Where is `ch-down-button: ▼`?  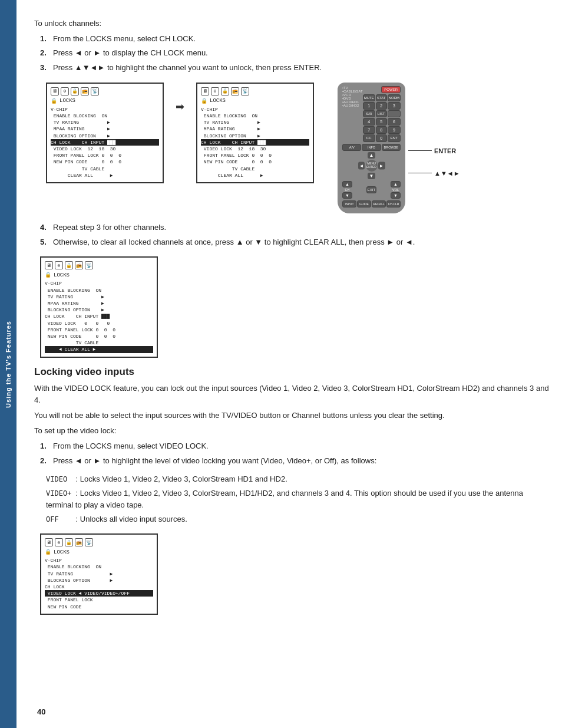
ch-down-button: ▼ is located at coordinates (348, 196).